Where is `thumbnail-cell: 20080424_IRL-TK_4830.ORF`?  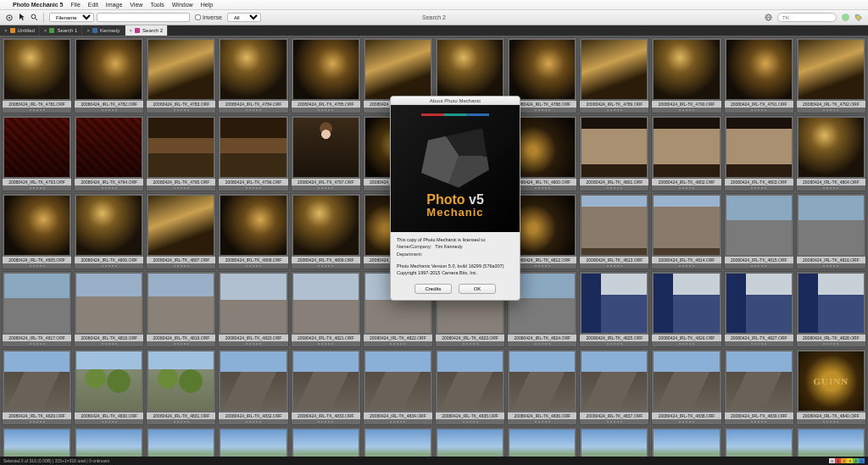
thumbnail-cell: 20080424_IRL-TK_4830.ORF is located at coordinates (108, 387).